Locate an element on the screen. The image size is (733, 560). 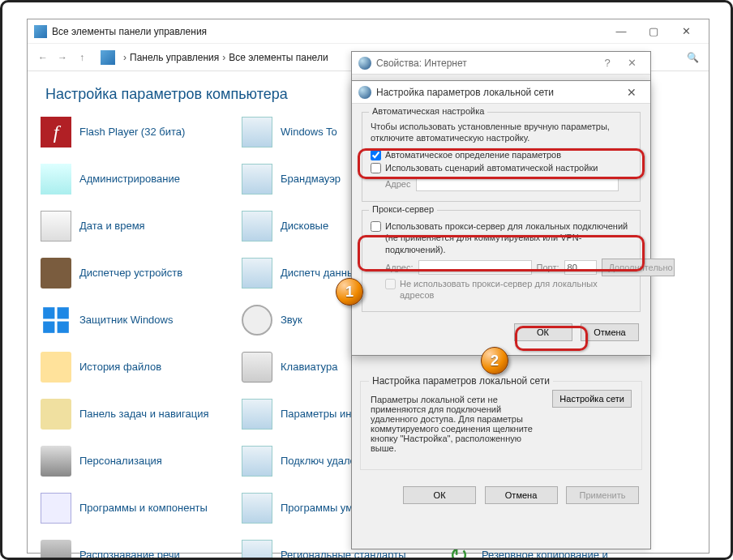
admin-tools-icon is located at coordinates (56, 179).